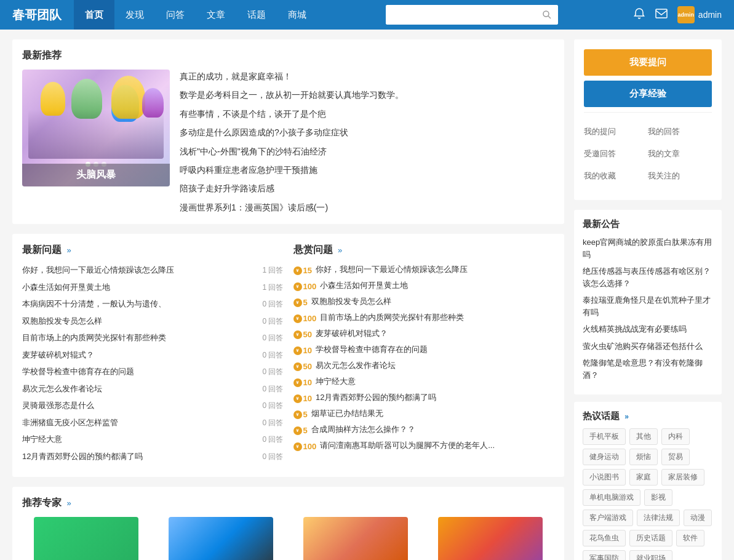  I want to click on tag-12: 法律法规, so click(658, 518).